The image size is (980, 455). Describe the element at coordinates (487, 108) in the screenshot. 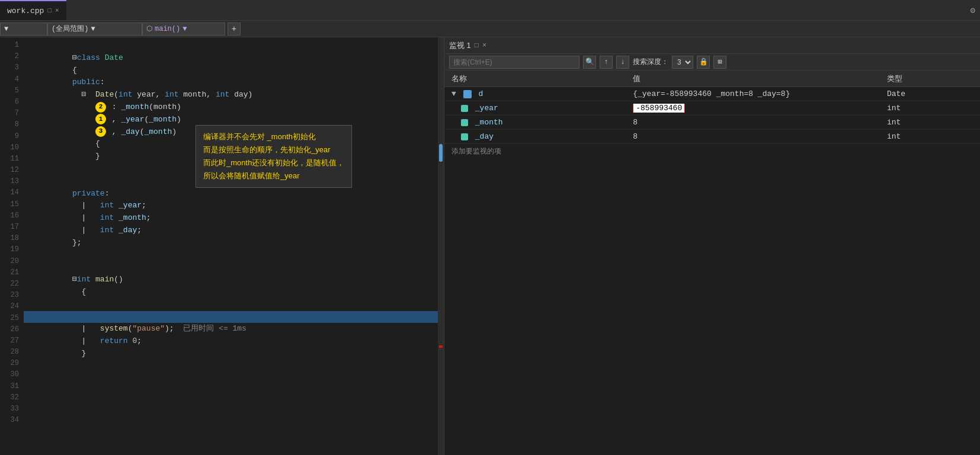

I see `var-name-year: _year` at that location.